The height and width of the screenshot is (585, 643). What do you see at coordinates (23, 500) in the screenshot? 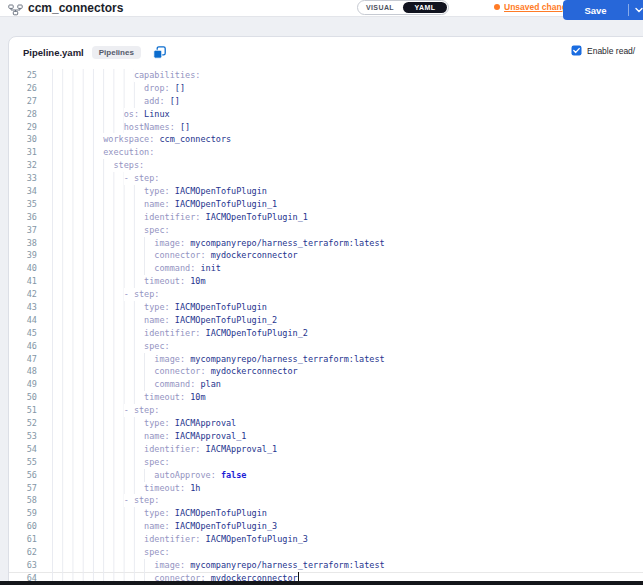
I see `line-number: 58` at bounding box center [23, 500].